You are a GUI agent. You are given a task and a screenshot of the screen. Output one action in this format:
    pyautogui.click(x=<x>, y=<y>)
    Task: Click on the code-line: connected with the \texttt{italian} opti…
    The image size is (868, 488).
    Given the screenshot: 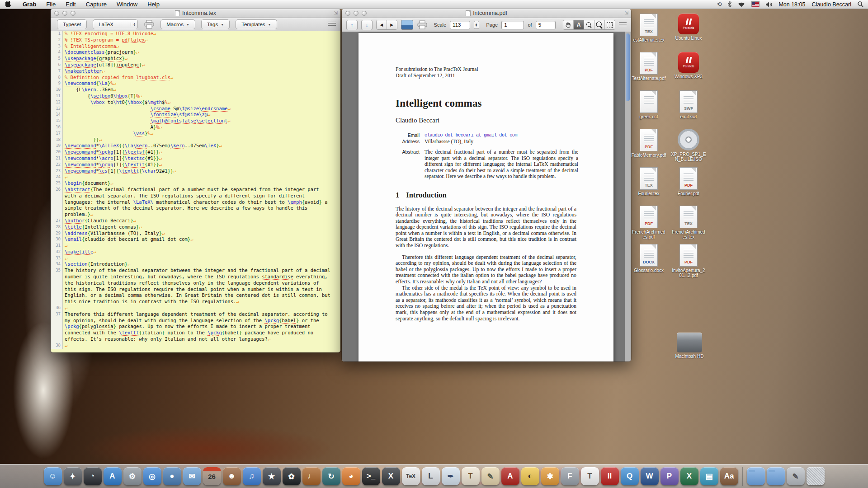 What is the action you would take?
    pyautogui.click(x=195, y=333)
    